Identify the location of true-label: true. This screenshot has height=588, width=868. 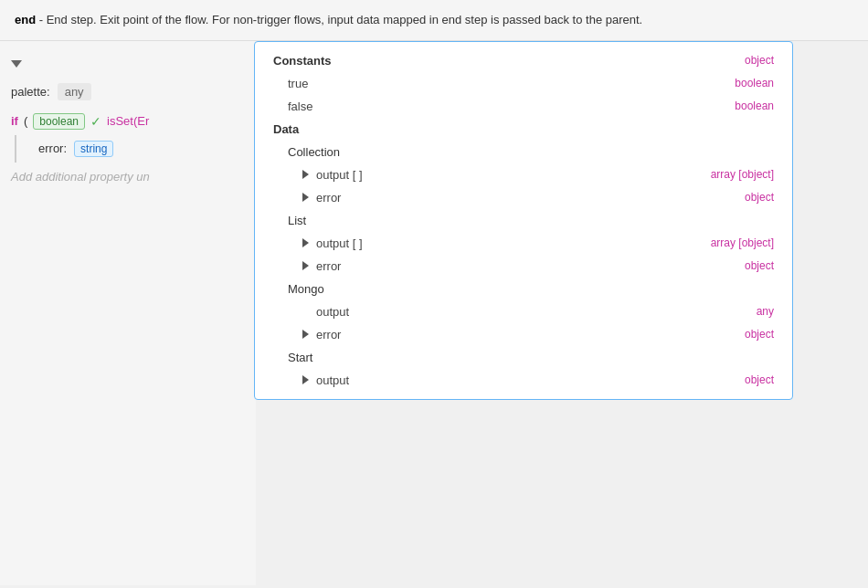
(298, 84).